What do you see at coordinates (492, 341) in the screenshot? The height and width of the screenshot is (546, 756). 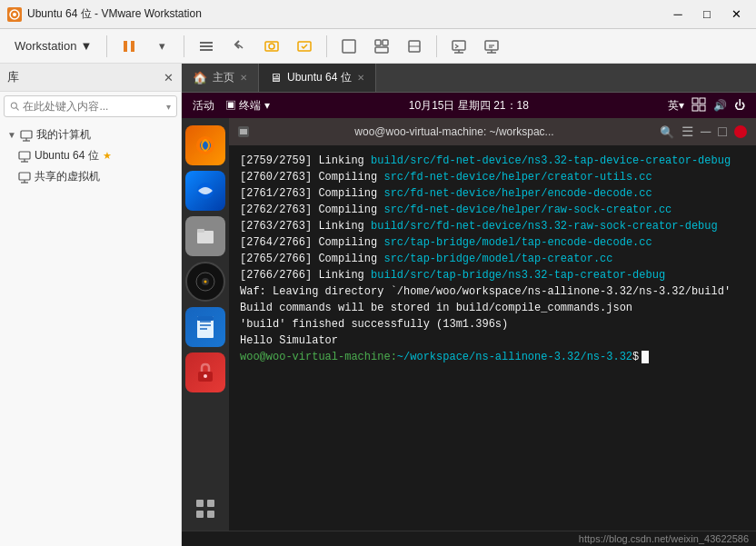 I see `terminal-line-12: Hello Simulator` at bounding box center [492, 341].